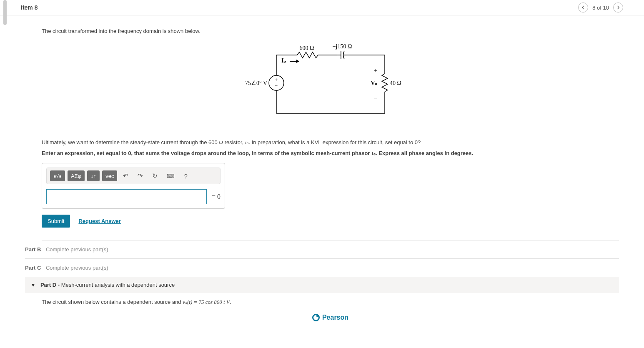  What do you see at coordinates (33, 268) in the screenshot?
I see `part-c-label: Part C` at bounding box center [33, 268].